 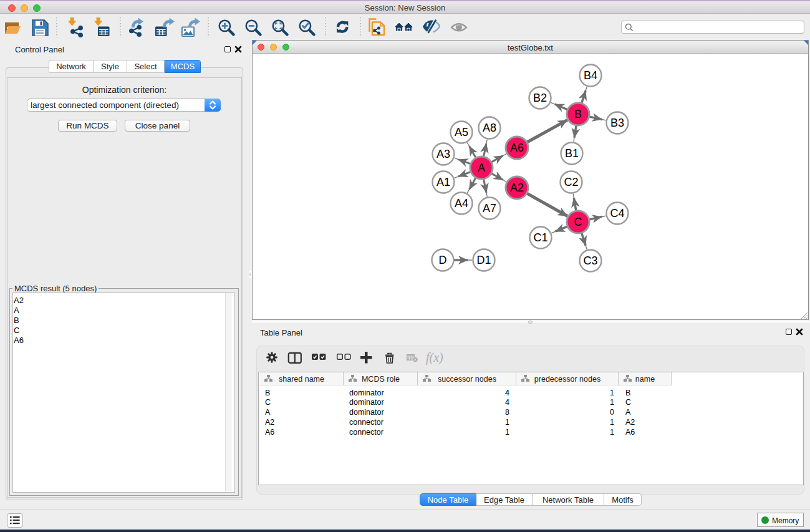 What do you see at coordinates (443, 154) in the screenshot?
I see `svg-text: A3` at bounding box center [443, 154].